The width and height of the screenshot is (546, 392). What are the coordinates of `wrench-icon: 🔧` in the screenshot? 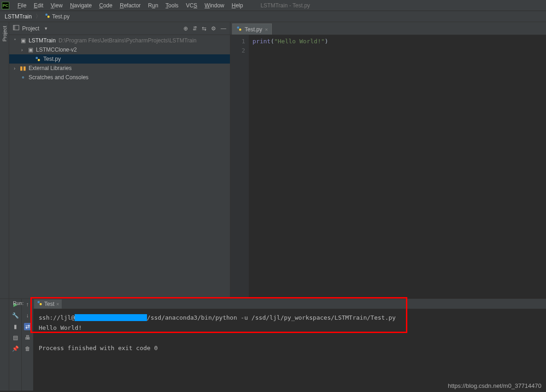 It's located at (15, 316).